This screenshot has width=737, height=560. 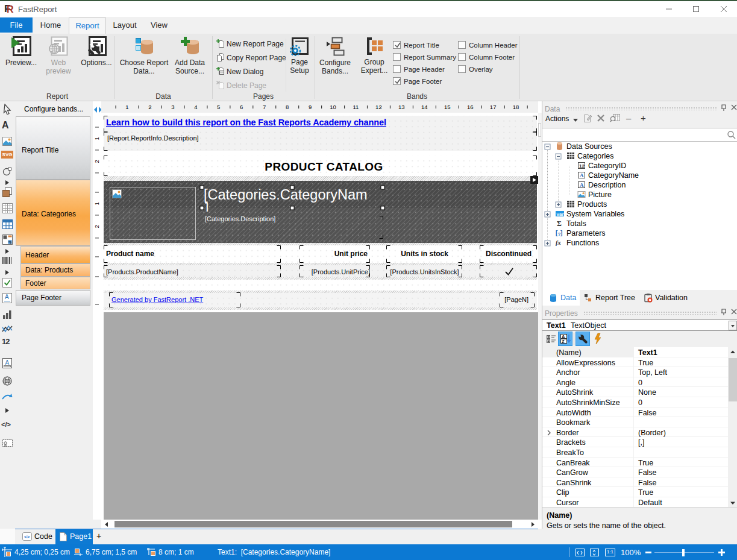 I want to click on svg-text: Σ, so click(x=559, y=224).